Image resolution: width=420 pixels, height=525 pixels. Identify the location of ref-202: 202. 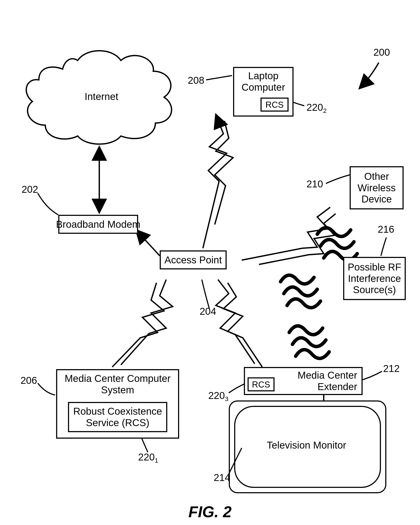
(30, 189).